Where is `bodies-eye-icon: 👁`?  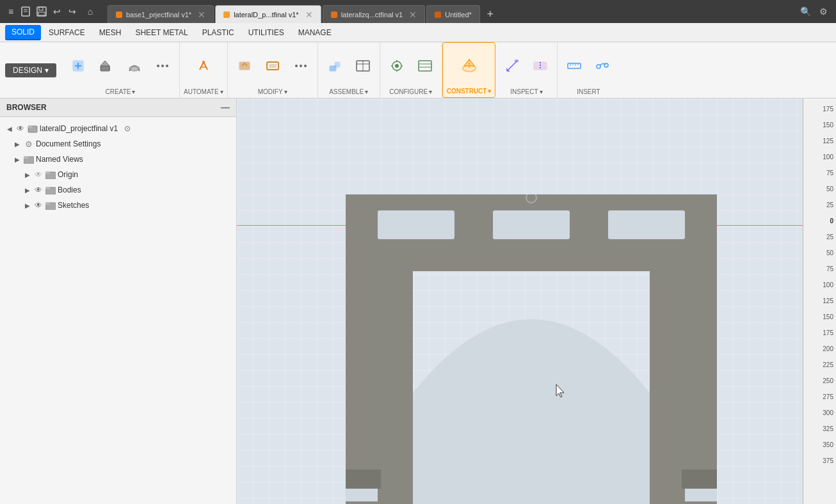 bodies-eye-icon: 👁 is located at coordinates (38, 190).